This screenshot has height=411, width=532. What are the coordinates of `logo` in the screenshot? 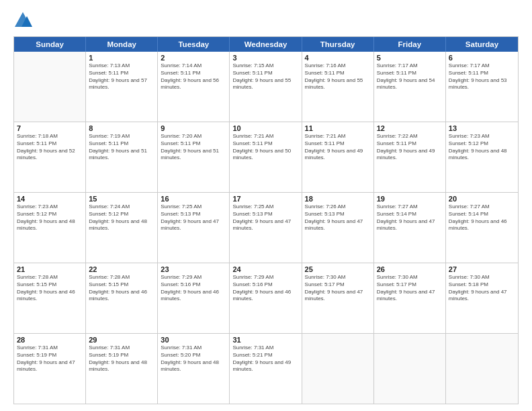 It's located at (24, 20).